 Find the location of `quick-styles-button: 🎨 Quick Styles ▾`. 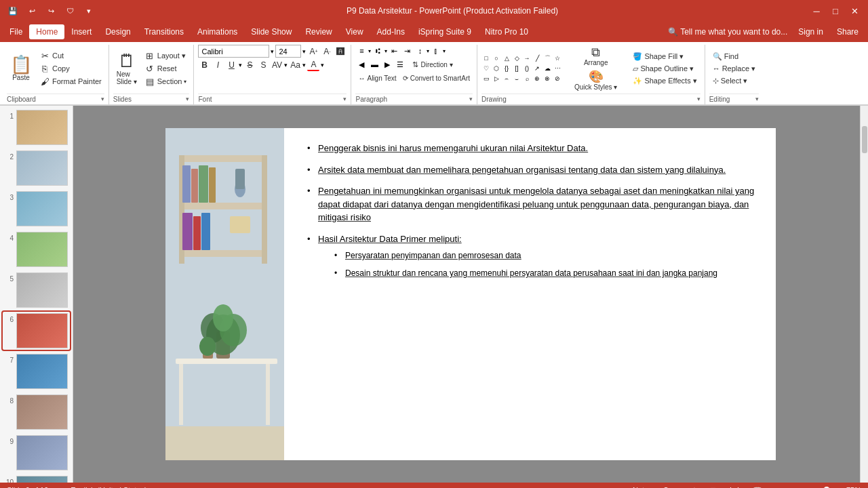

quick-styles-button: 🎨 Quick Styles ▾ is located at coordinates (595, 81).